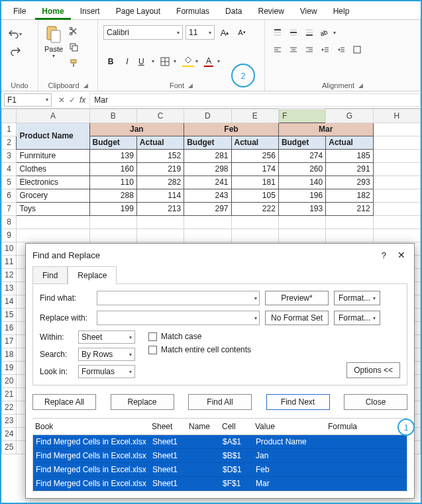 The height and width of the screenshot is (504, 422). I want to click on cell-name: Electronics, so click(53, 182).